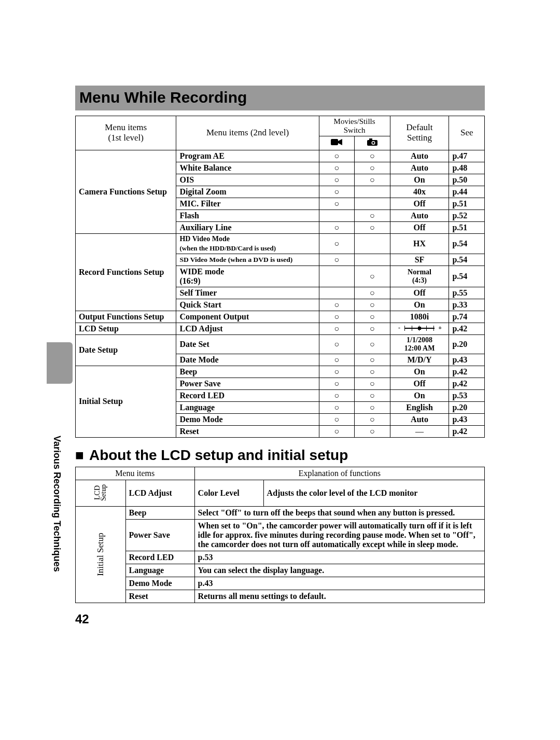 The image size is (560, 740). I want to click on header-default-line2: Setting, so click(419, 138).